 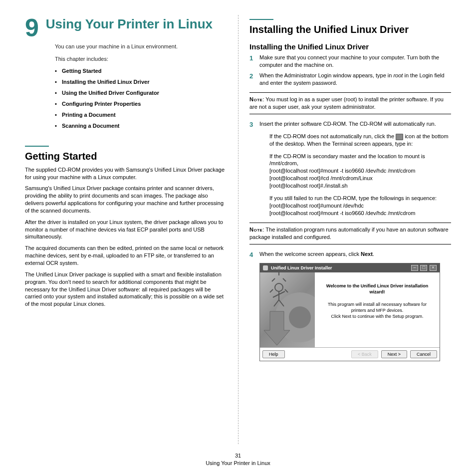 What do you see at coordinates (350, 79) in the screenshot?
I see `step-2: 2 When the Administrator Login window ap…` at bounding box center [350, 79].